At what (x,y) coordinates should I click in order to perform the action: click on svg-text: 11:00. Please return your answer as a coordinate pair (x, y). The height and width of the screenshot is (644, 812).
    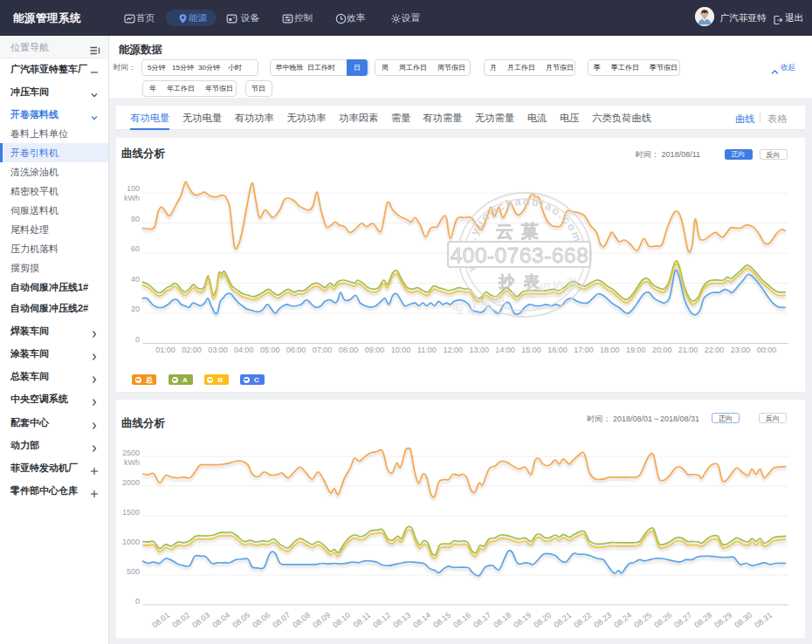
    Looking at the image, I should click on (427, 350).